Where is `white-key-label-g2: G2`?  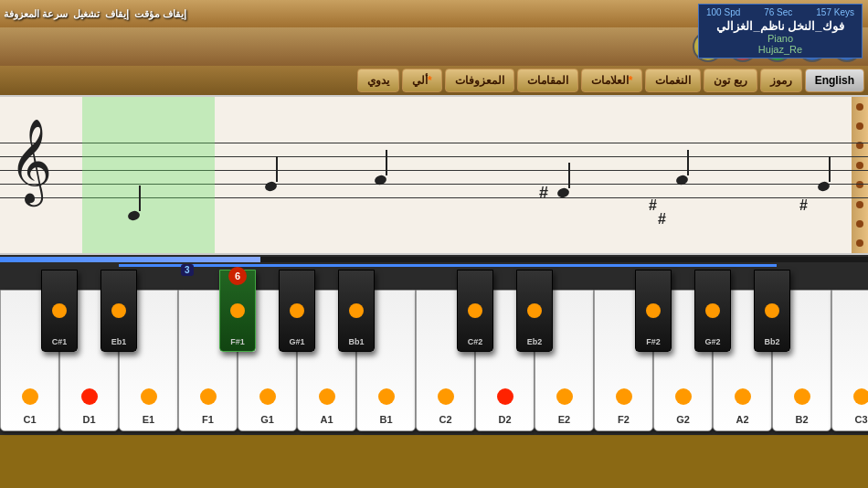
white-key-label-g2: G2 is located at coordinates (683, 419).